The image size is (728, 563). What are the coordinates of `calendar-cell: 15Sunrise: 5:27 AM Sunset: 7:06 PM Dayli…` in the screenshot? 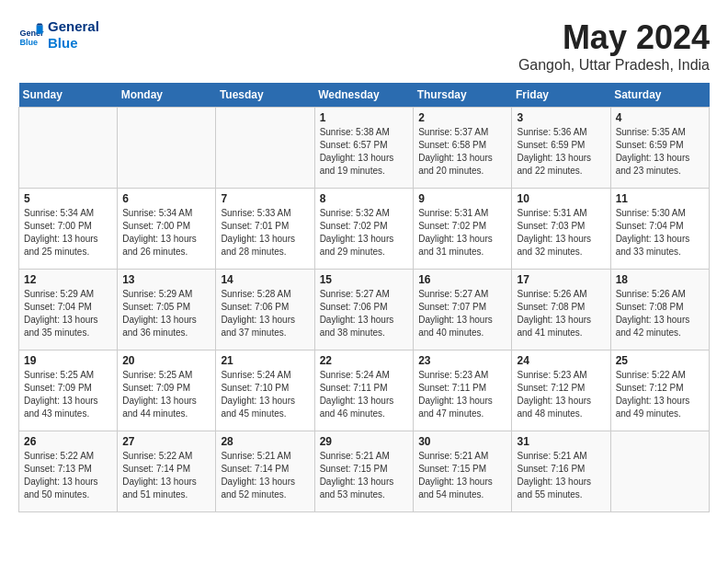 It's located at (364, 310).